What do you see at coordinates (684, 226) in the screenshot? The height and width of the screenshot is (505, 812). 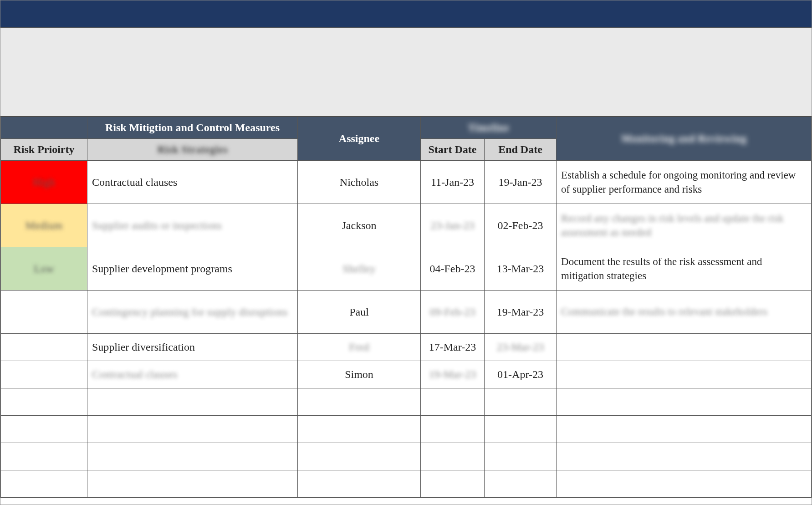 I see `cell-monitor: Record any changes in risk levels and up…` at bounding box center [684, 226].